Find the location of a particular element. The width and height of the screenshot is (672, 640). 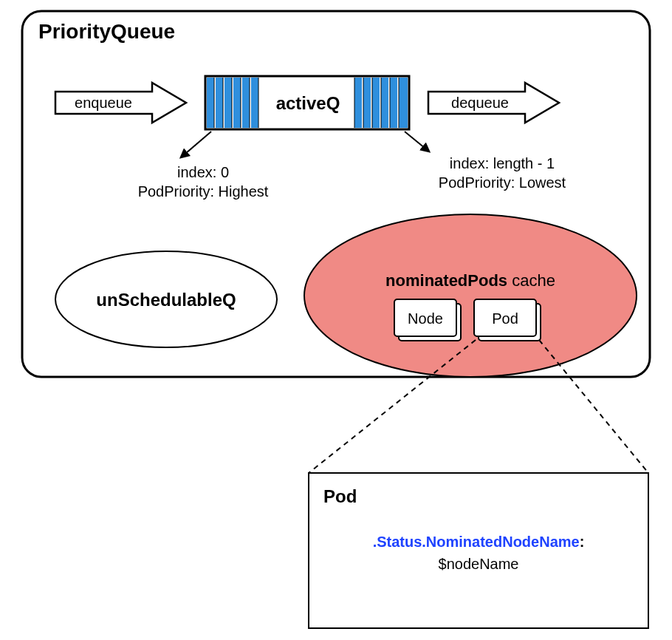

right-annotation-line2: PodPriority: Lowest is located at coordinates (502, 183).